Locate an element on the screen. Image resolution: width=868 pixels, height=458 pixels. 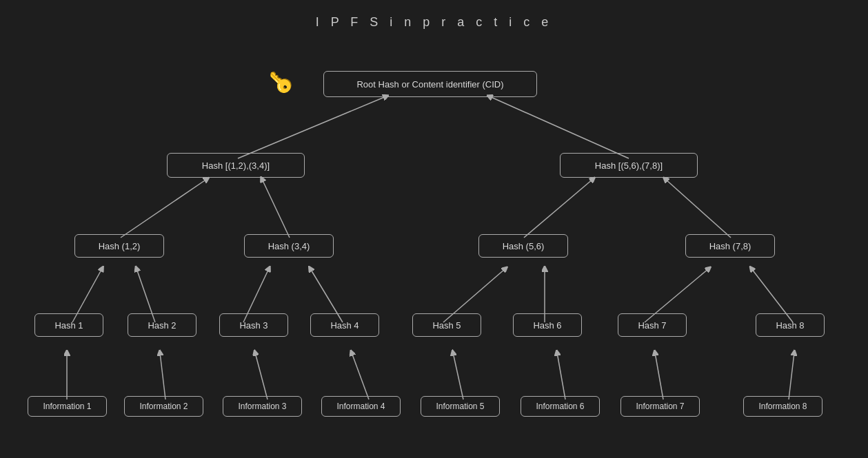
key-icon: 🔑 is located at coordinates (281, 83).